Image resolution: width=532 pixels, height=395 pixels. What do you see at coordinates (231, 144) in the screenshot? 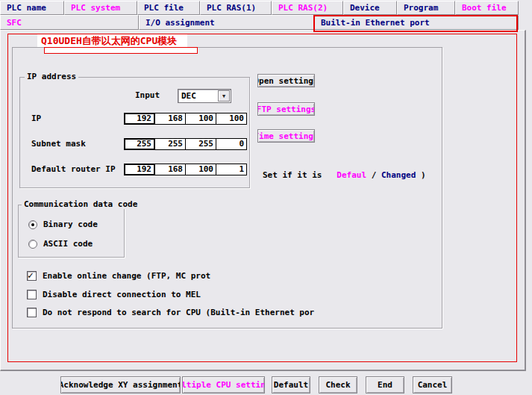
I see `subnet-octet-4: 0` at bounding box center [231, 144].